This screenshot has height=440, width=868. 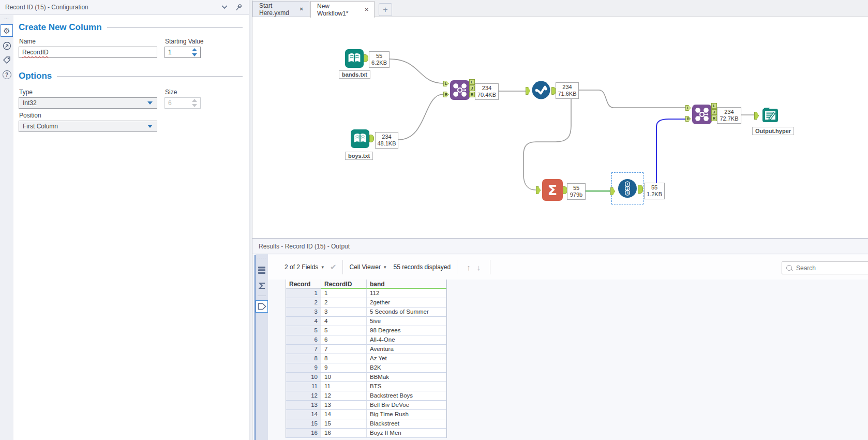 I want to click on output-data-tool, so click(x=770, y=114).